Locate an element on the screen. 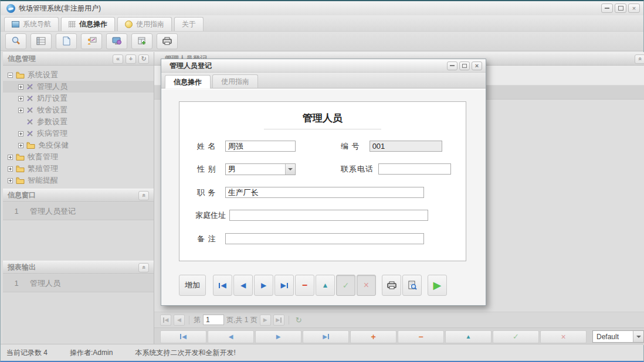 This screenshot has width=644, height=362. add-node-button: + is located at coordinates (131, 59).